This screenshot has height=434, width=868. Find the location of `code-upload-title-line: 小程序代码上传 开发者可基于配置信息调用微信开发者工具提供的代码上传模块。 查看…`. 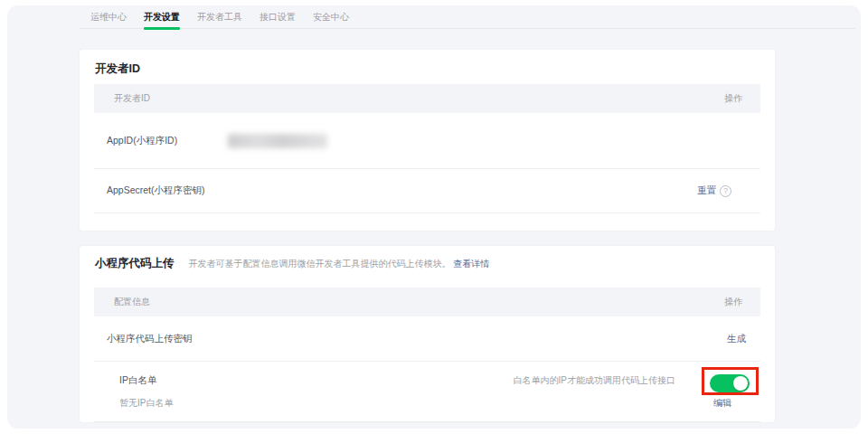

code-upload-title-line: 小程序代码上传 开发者可基于配置信息调用微信开发者工具提供的代码上传模块。 查看… is located at coordinates (427, 264).